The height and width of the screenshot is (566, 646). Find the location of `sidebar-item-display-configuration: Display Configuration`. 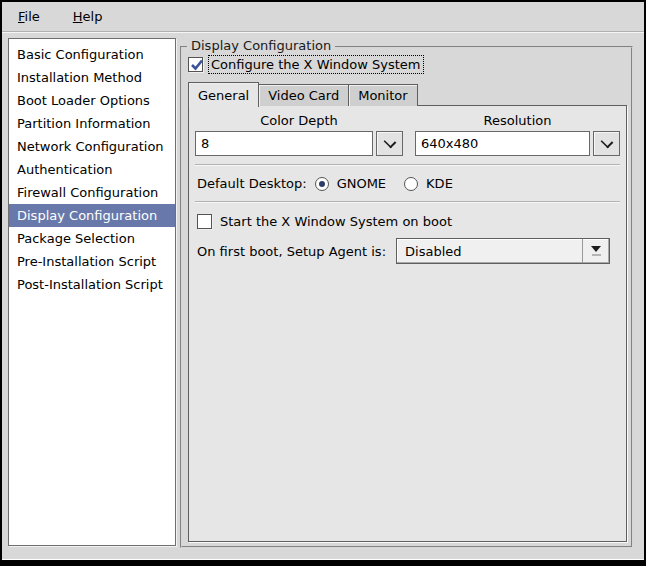

sidebar-item-display-configuration: Display Configuration is located at coordinates (92, 216).